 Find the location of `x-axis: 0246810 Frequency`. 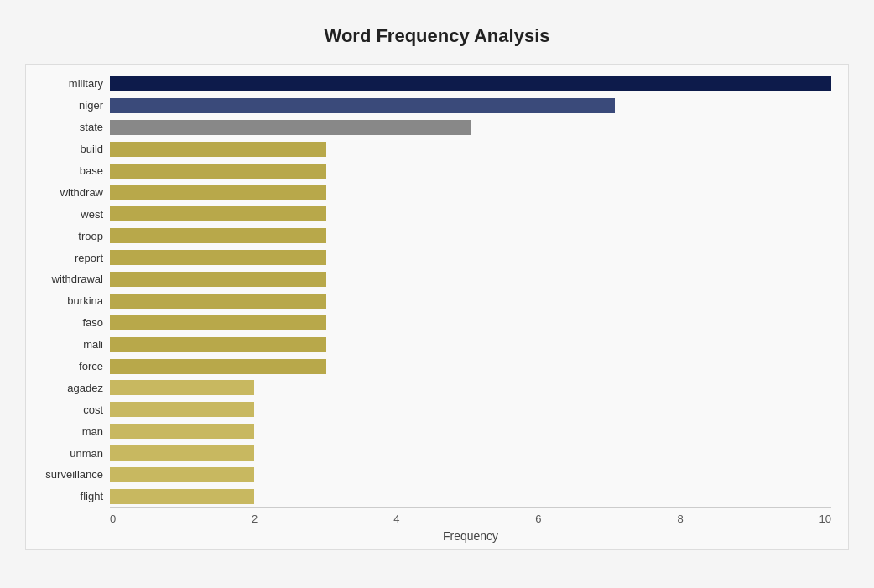

x-axis: 0246810 Frequency is located at coordinates (471, 528).